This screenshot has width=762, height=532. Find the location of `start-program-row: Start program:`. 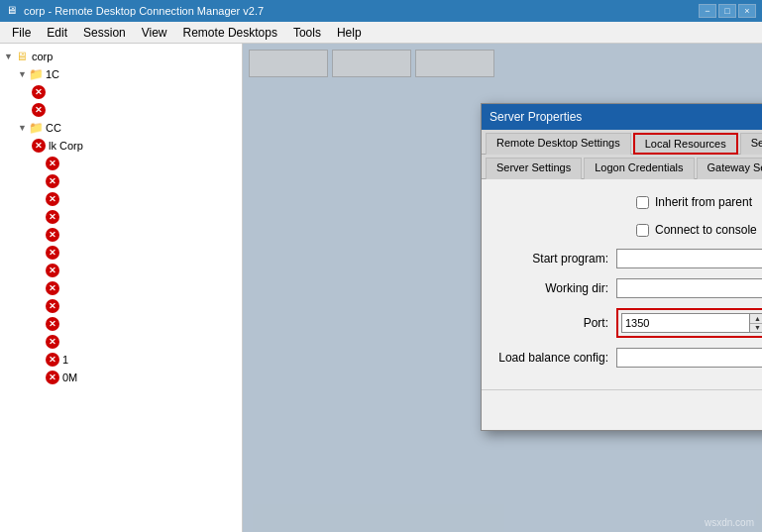

start-program-row: Start program: is located at coordinates (630, 259).